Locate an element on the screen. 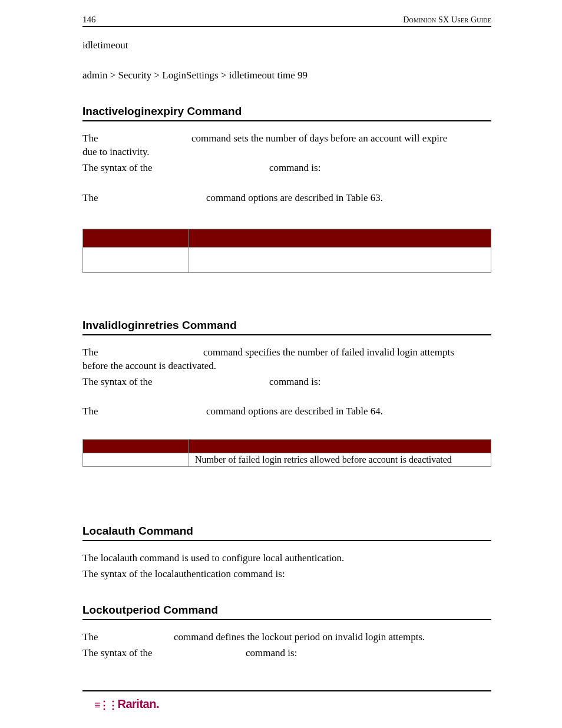 Image resolution: width=562 pixels, height=728 pixels. page-footer: ≡⋮⋮Raritan. is located at coordinates (287, 701).